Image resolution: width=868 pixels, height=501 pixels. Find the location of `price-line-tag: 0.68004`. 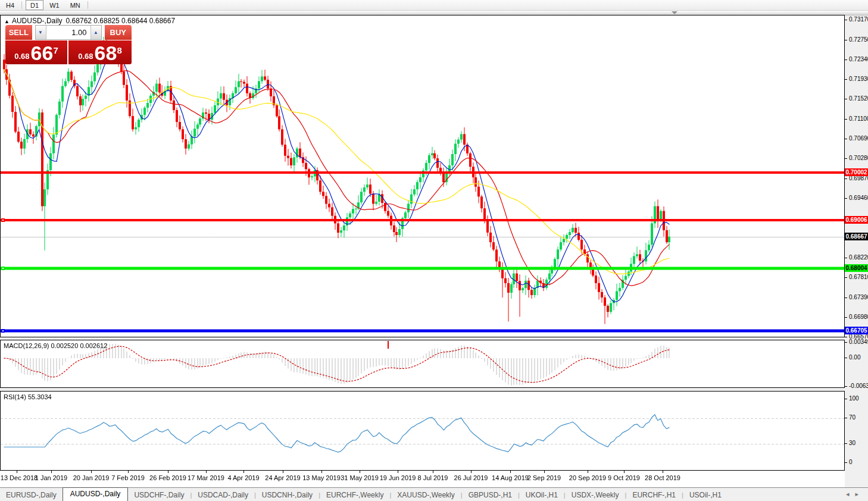

price-line-tag: 0.68004 is located at coordinates (856, 268).